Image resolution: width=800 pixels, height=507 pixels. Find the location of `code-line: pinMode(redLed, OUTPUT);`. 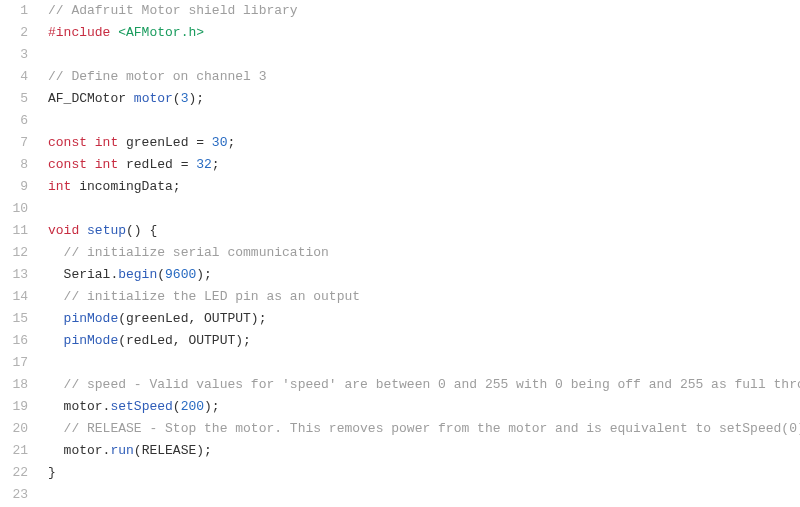

code-line: pinMode(redLed, OUTPUT); is located at coordinates (424, 341).